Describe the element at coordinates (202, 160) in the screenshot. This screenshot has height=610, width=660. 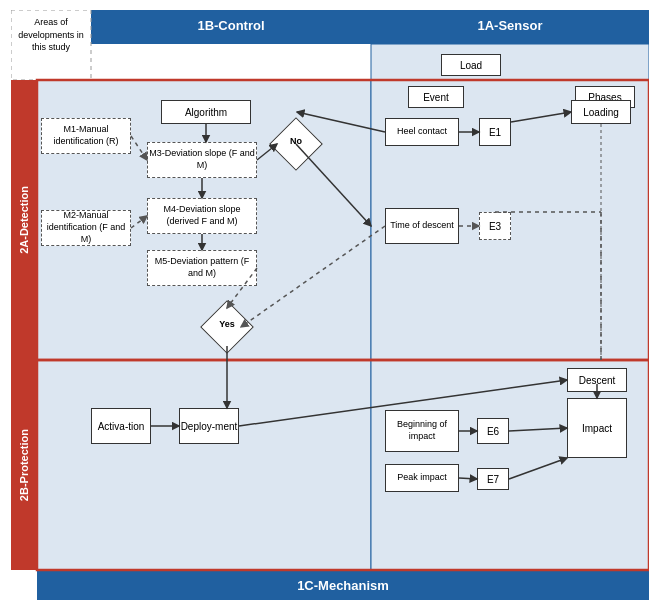
I see `box-m3: M3-Deviation slope (F and M)` at that location.